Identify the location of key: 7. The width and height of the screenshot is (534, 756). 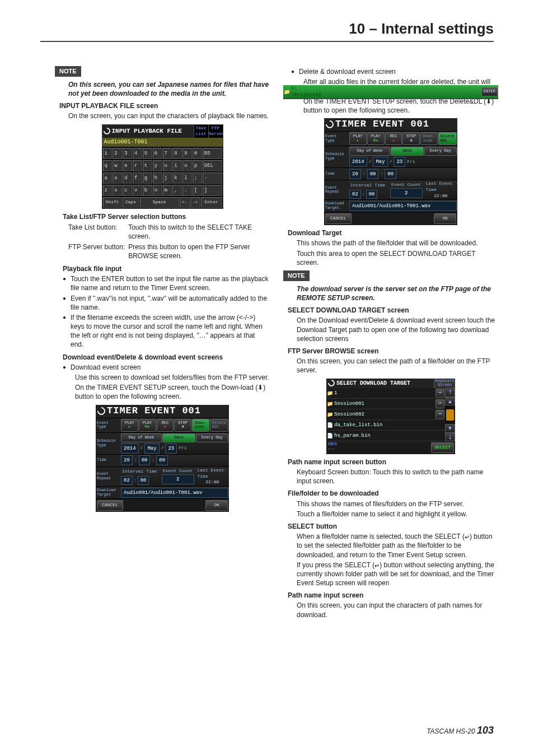
(168, 153).